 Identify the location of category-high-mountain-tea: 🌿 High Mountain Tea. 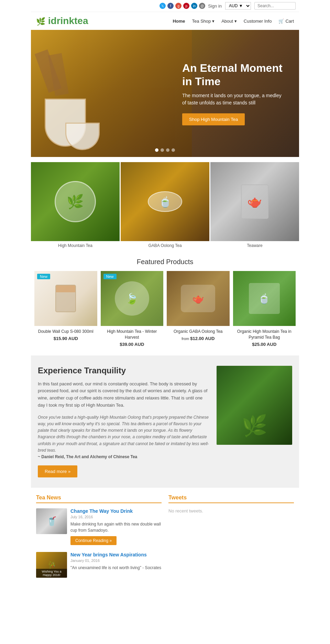
(75, 206).